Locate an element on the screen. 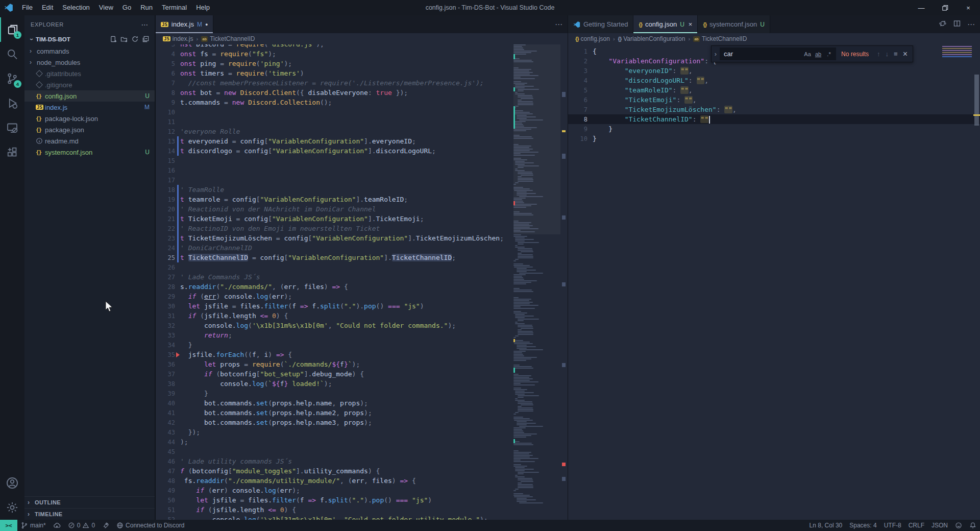 The image size is (980, 531). tab-index.js: JSindex.jsM● is located at coordinates (185, 25).